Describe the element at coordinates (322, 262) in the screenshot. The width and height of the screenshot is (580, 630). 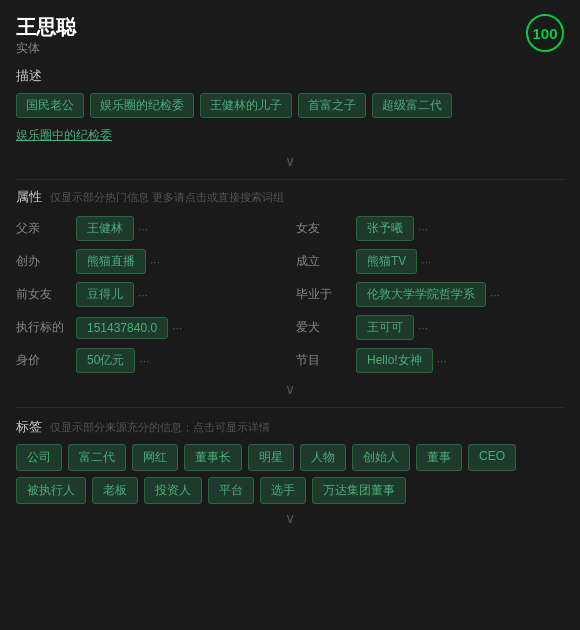
I see `attr-label-3: 成立` at that location.